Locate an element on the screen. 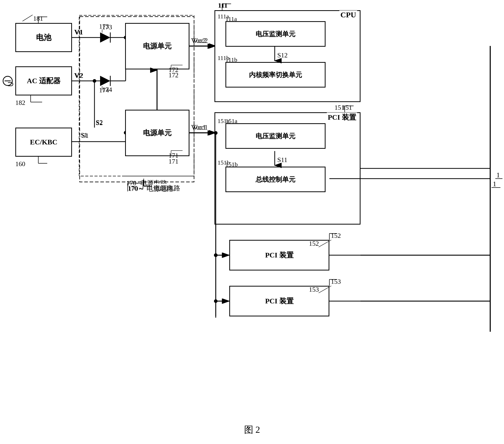 This screenshot has width=504, height=444. caption-text: 图 2 is located at coordinates (252, 430).